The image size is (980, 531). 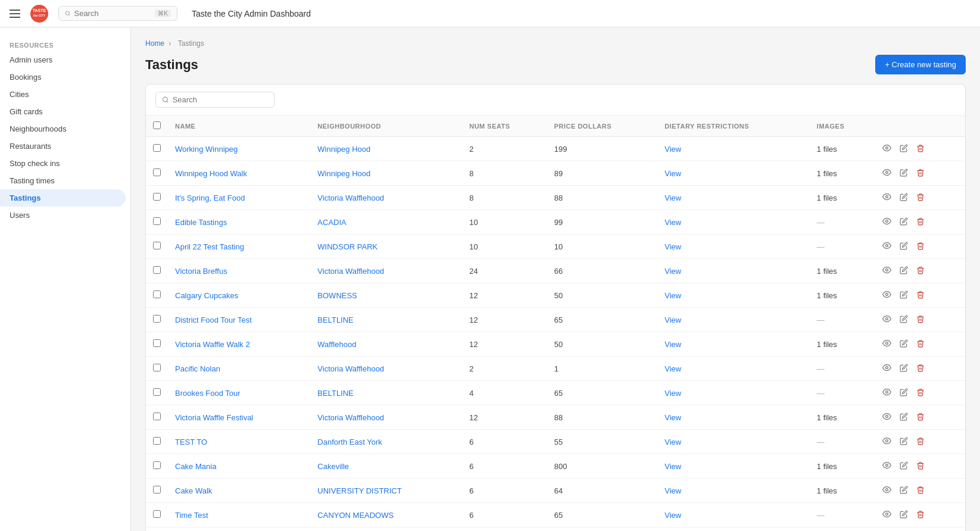 What do you see at coordinates (155, 43) in the screenshot?
I see `breadcrumb-home: Home` at bounding box center [155, 43].